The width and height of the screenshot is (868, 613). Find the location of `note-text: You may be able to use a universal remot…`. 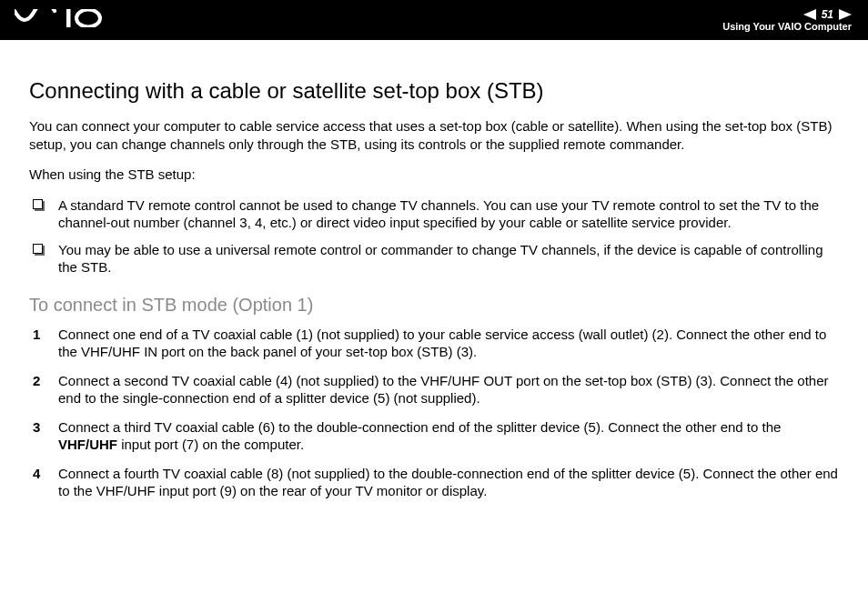

note-text: You may be able to use a universal remot… is located at coordinates (440, 258).